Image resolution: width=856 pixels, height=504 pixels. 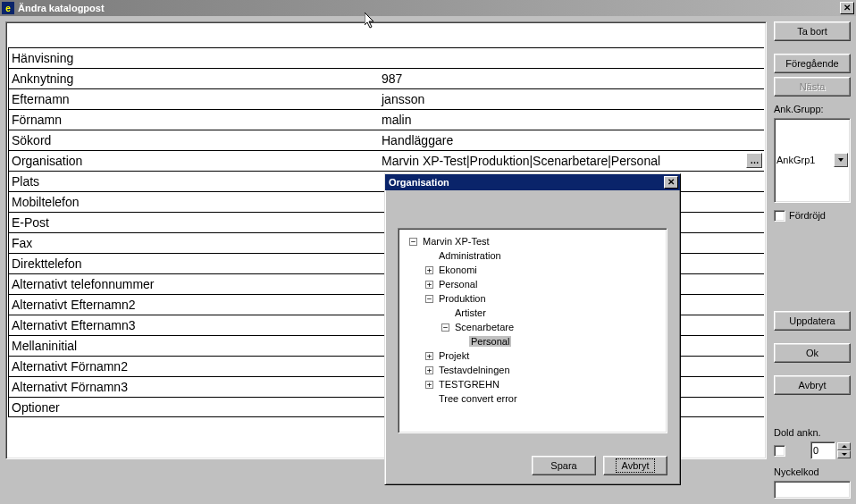 I want to click on tree-label: Testavdelningen, so click(x=474, y=370).